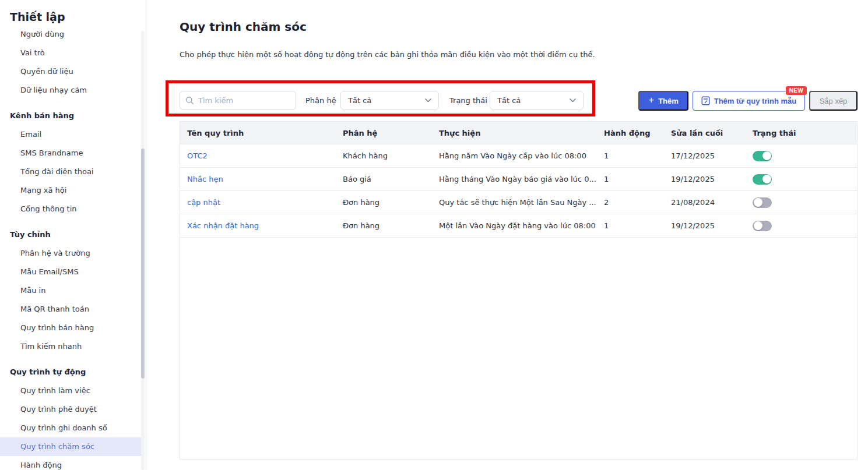 This screenshot has width=868, height=470. I want to click on status-filter-label: Trạng thái, so click(469, 100).